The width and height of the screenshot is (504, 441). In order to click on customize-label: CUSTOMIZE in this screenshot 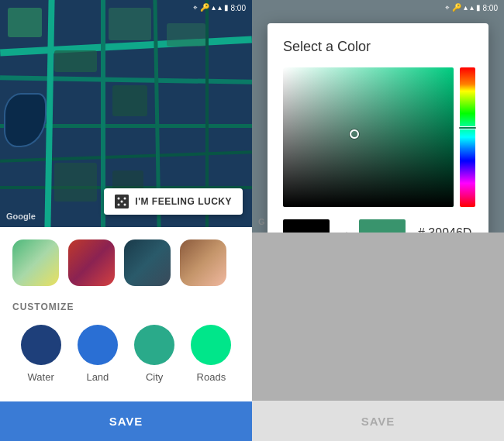, I will do `click(126, 307)`.